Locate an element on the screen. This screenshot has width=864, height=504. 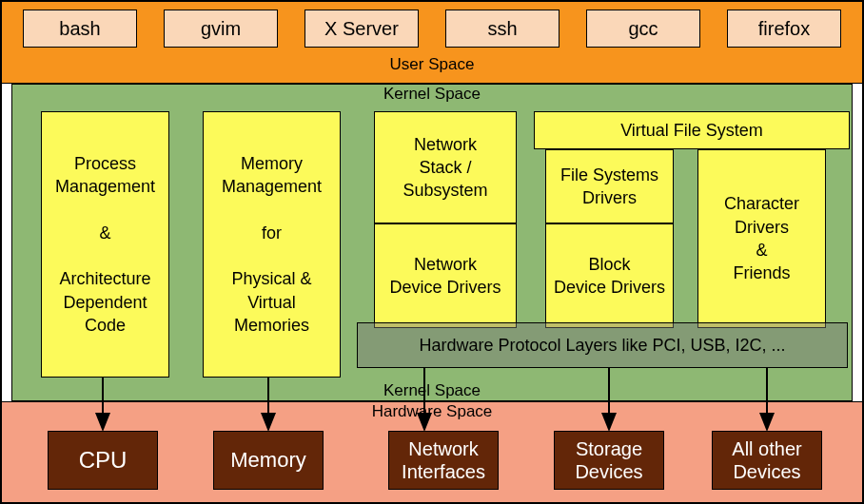
hw-text: CPU is located at coordinates (103, 460).